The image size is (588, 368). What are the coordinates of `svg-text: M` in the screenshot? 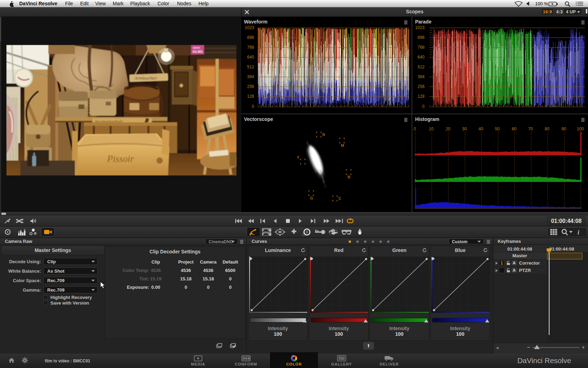 It's located at (342, 145).